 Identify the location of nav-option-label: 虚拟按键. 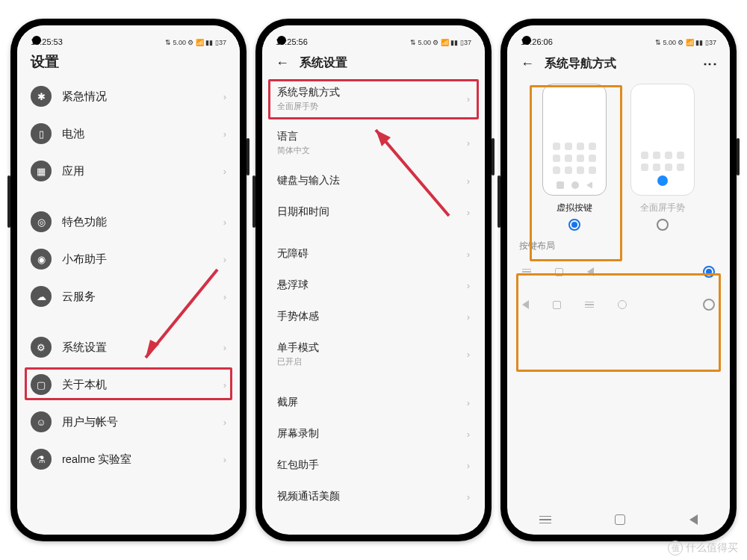
(574, 208).